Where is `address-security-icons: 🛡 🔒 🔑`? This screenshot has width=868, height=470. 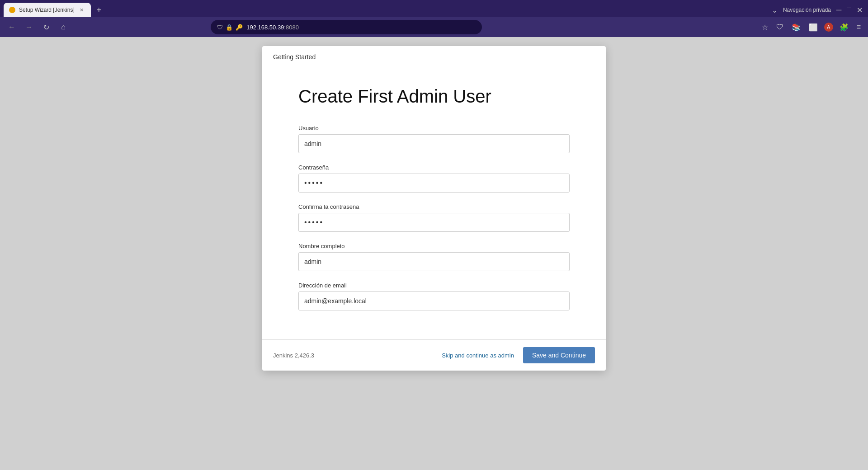
address-security-icons: 🛡 🔒 🔑 is located at coordinates (230, 27).